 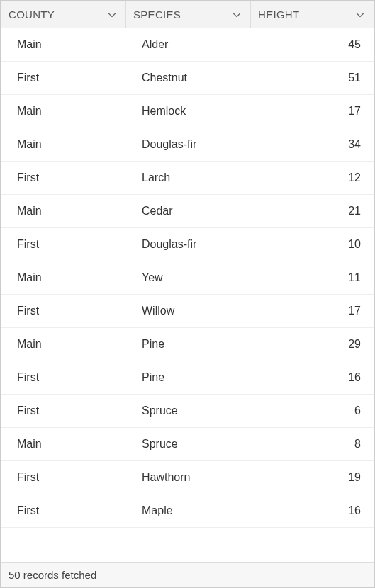 I want to click on status-text: 50 records fetched, so click(x=52, y=575).